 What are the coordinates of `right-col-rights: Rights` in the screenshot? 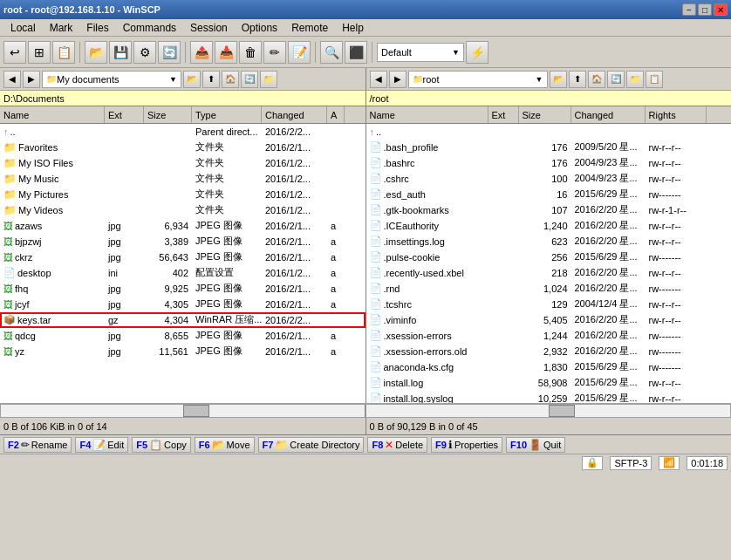 It's located at (676, 115).